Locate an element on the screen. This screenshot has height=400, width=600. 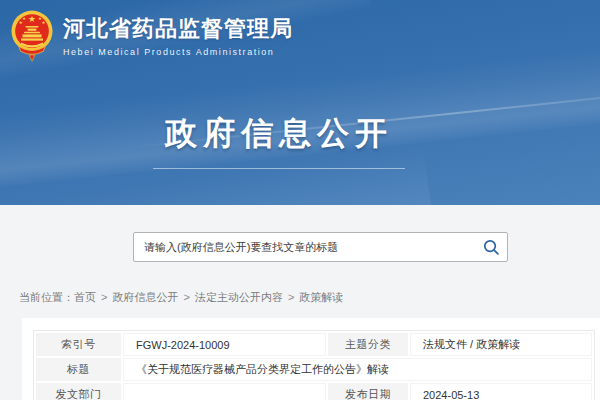
department-label: 发文部门 is located at coordinates (78, 392).